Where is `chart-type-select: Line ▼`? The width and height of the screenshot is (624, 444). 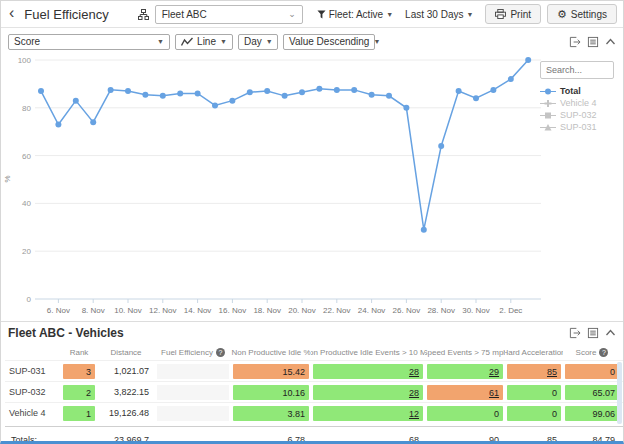 chart-type-select: Line ▼ is located at coordinates (204, 42).